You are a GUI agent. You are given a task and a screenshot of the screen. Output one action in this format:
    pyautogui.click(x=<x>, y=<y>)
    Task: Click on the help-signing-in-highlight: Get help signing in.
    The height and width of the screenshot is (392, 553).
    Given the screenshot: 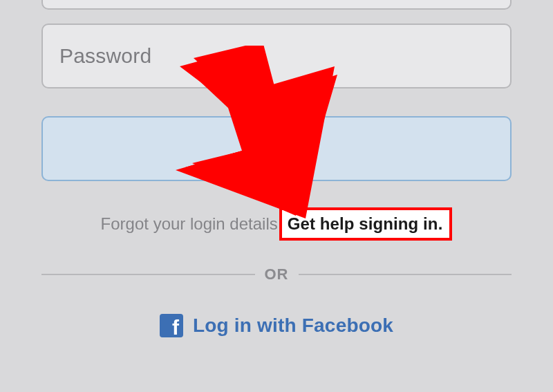 What is the action you would take?
    pyautogui.click(x=366, y=224)
    